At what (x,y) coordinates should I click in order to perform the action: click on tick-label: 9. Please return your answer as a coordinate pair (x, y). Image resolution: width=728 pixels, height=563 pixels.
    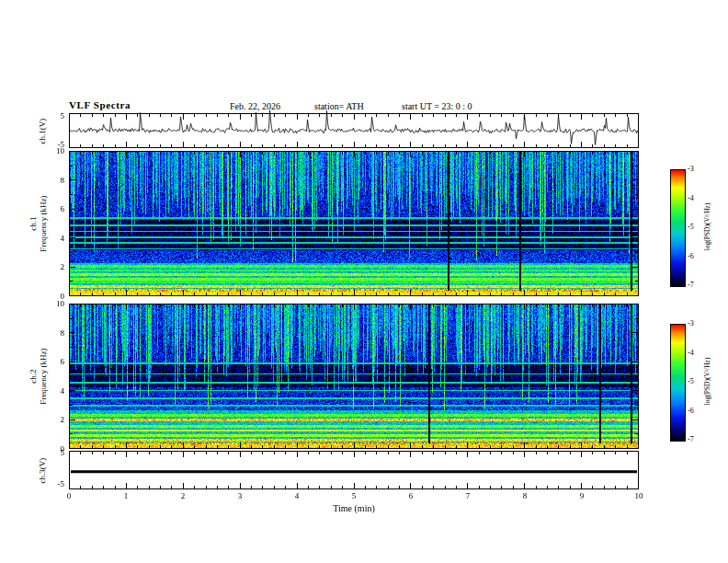
    Looking at the image, I should click on (582, 496).